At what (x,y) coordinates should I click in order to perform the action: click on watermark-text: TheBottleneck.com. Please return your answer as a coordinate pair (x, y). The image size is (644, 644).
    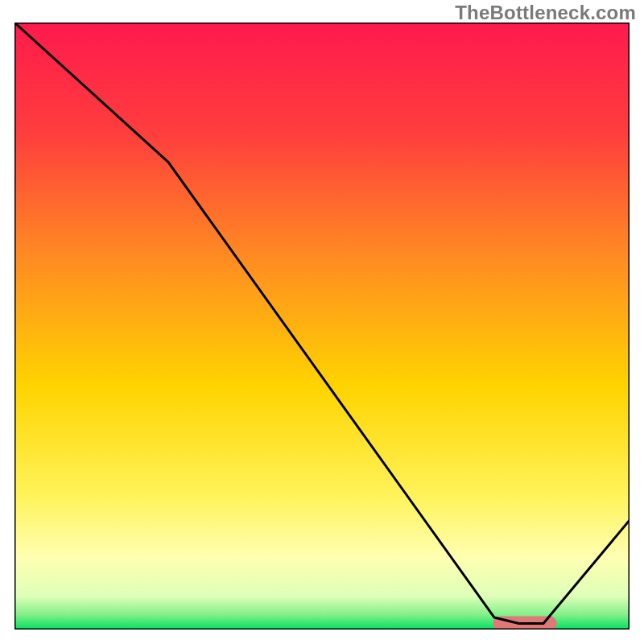
    Looking at the image, I should click on (546, 13).